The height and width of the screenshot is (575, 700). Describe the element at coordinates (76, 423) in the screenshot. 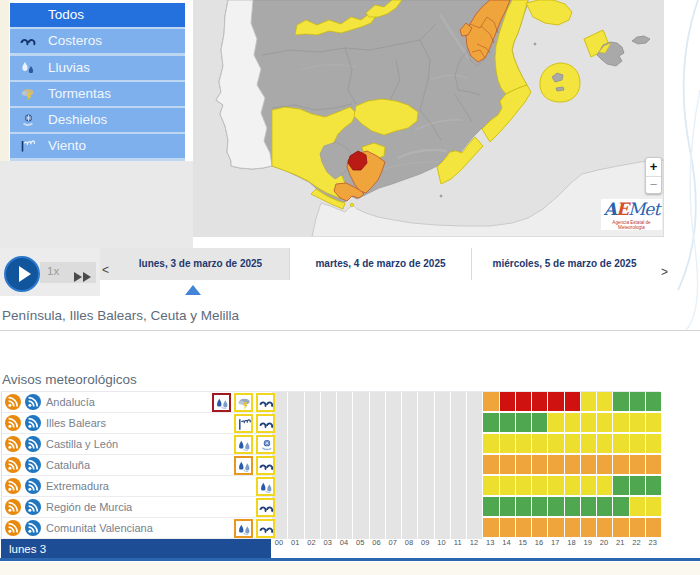

I see `region-name: Illes Balears` at that location.